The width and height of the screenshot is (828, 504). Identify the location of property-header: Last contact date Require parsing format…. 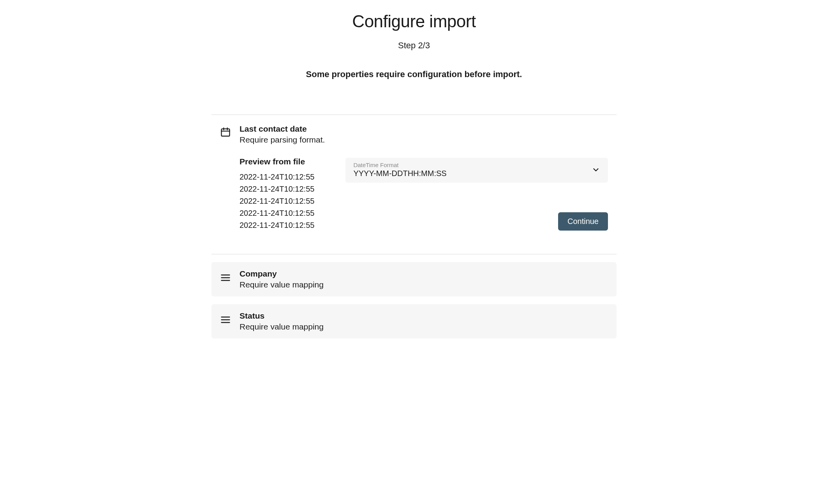
(414, 134).